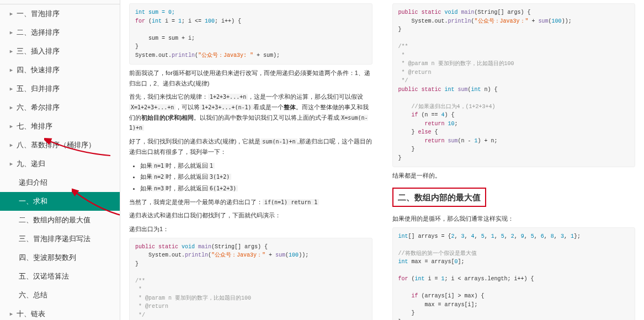  I want to click on sidebar-item-label: 递归介绍, so click(33, 183).